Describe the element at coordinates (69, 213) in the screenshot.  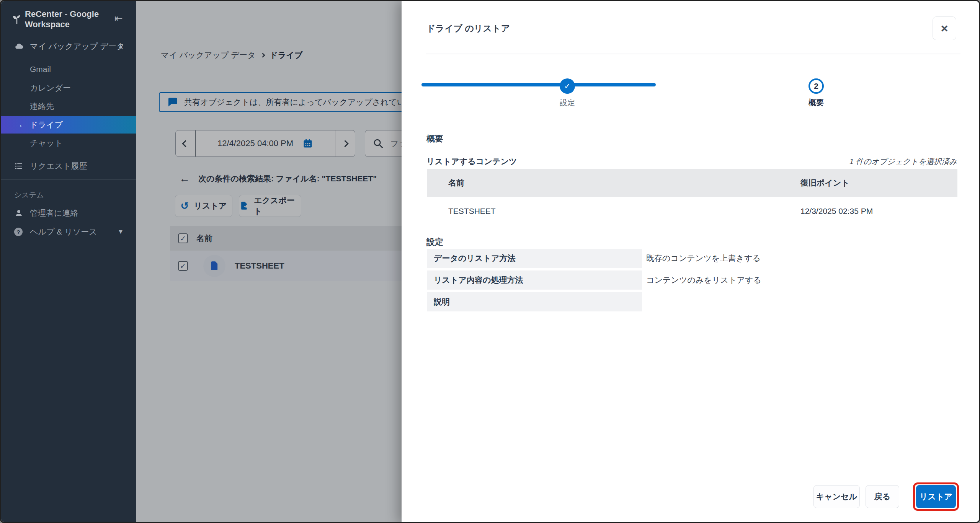
I see `sidebar-item-contact-admin: 管理者に連絡` at that location.